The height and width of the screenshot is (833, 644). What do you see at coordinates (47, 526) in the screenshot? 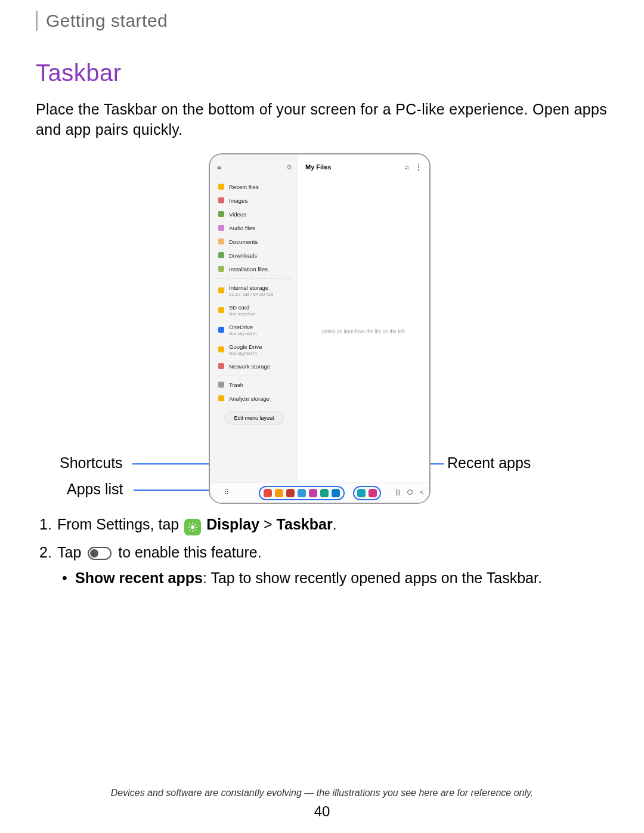
I see `step-number: 1.` at bounding box center [47, 526].